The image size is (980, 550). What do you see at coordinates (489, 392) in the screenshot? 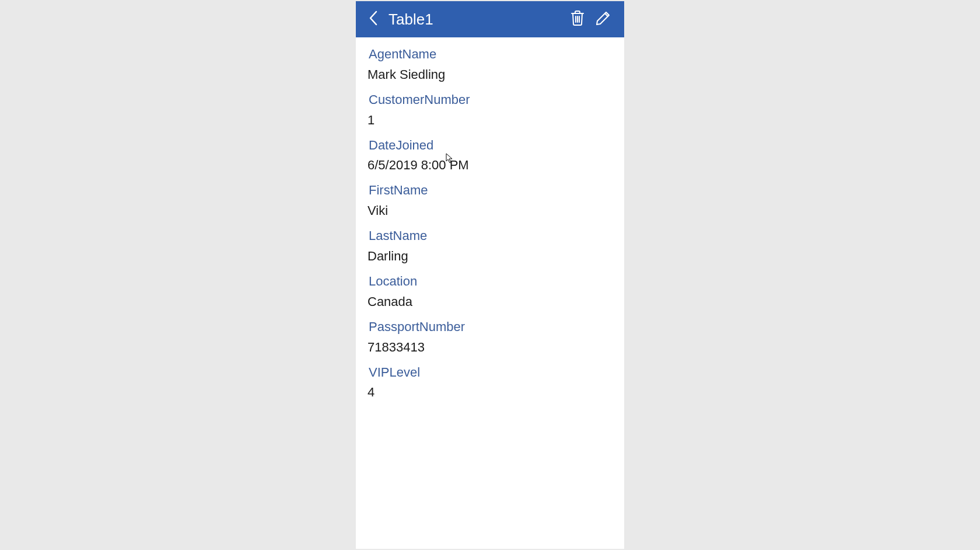
I see `field-value: 4` at bounding box center [489, 392].